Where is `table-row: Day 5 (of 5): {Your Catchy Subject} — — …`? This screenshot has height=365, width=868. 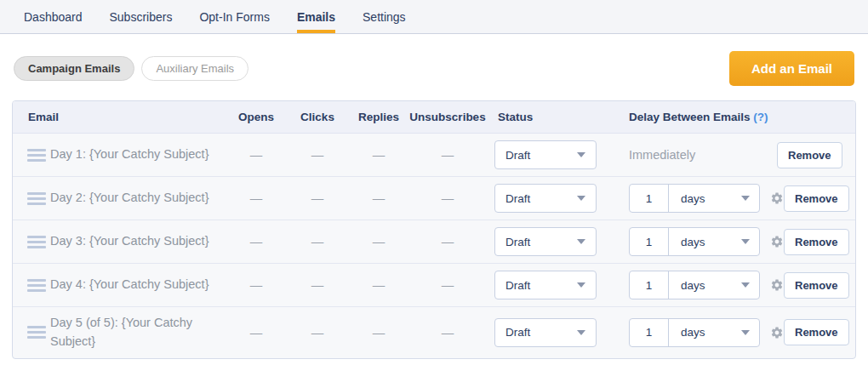
table-row: Day 5 (of 5): {Your Catchy Subject} — — … is located at coordinates (434, 333).